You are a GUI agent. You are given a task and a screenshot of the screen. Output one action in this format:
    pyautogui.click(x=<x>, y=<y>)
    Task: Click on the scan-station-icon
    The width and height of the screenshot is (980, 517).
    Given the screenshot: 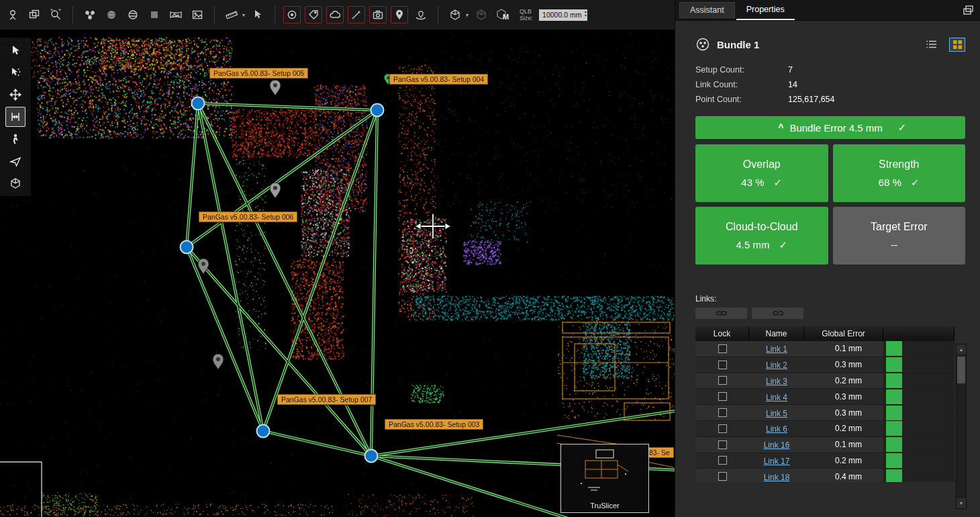 What is the action you would take?
    pyautogui.click(x=13, y=15)
    